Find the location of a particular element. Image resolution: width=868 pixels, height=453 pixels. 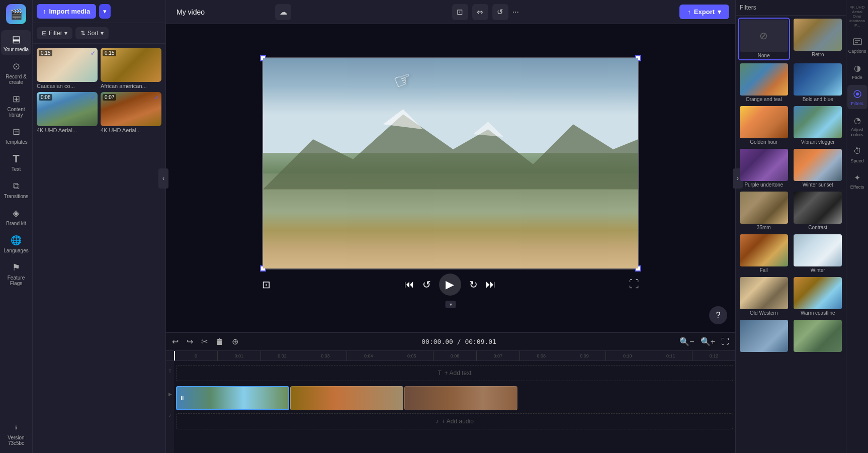

filter-label-winter-sunset: Winter sunset is located at coordinates (818, 185).